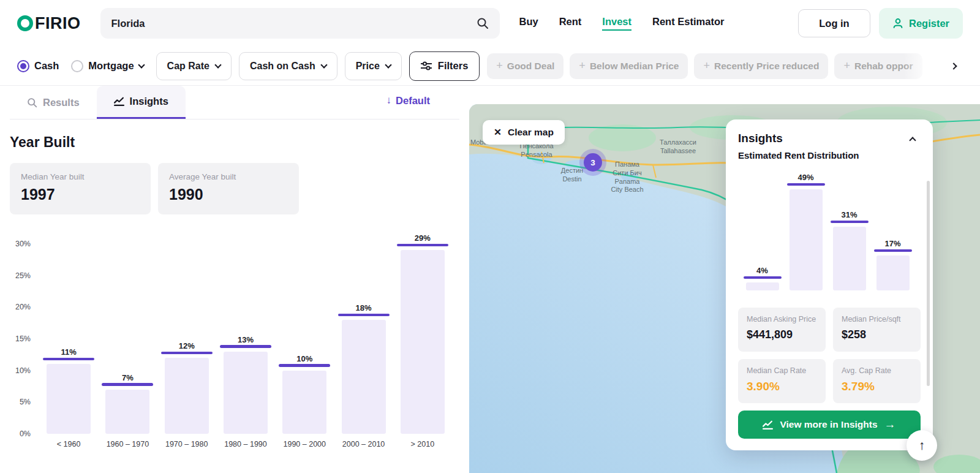 Image resolution: width=980 pixels, height=473 pixels. Describe the element at coordinates (49, 23) in the screenshot. I see `ofirio-logo: FIRIO` at that location.